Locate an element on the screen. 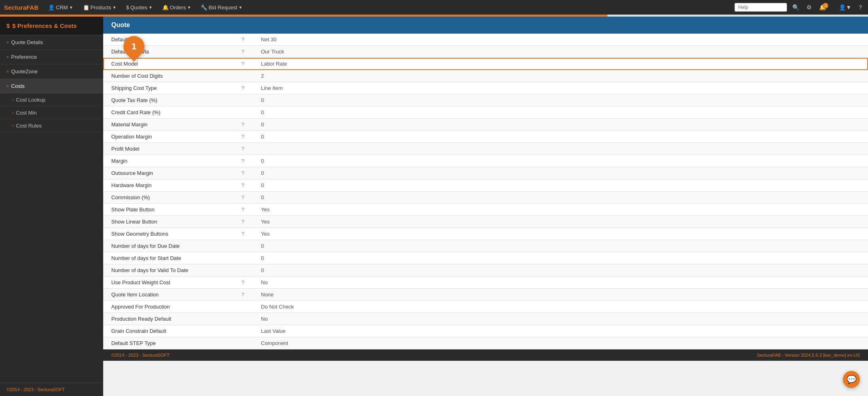 The image size is (868, 396). row-label: Material Margin is located at coordinates (168, 125).